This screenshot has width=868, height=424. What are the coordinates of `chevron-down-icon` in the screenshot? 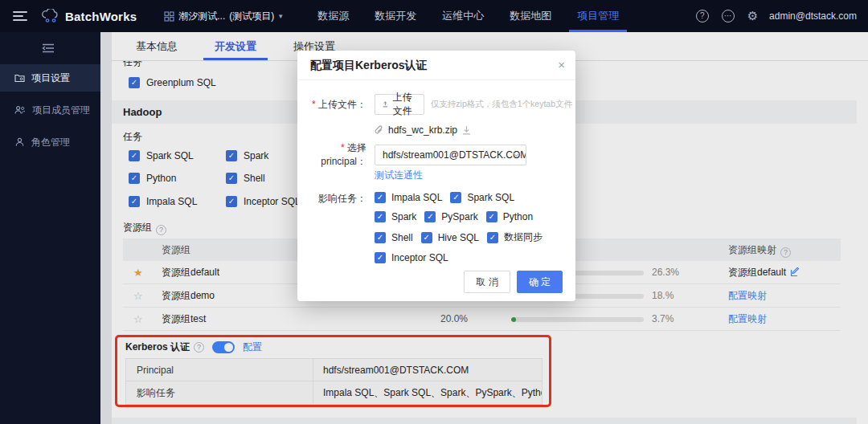 It's located at (516, 155).